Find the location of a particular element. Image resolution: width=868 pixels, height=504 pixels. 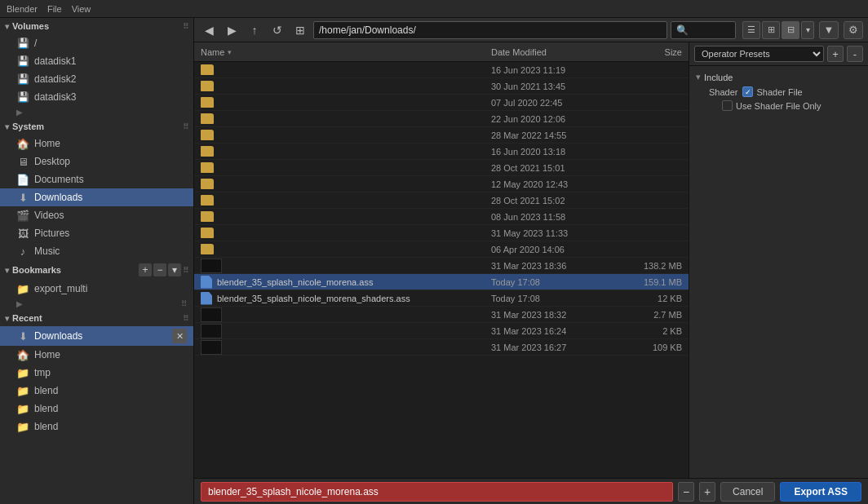

table-row: 31 May 2023 11:33 is located at coordinates (441, 233).